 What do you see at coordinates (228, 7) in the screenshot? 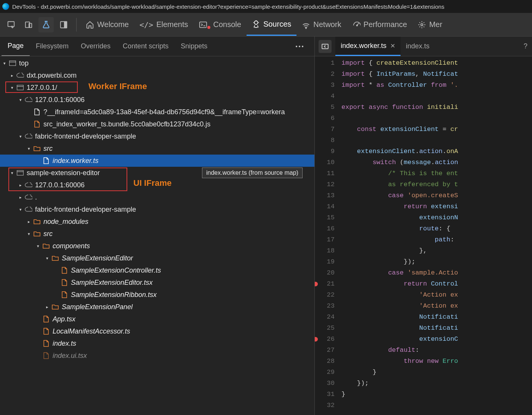
I see `window-title: DevTools - dxt.powerbi.com/workloads/sam…` at bounding box center [228, 7].